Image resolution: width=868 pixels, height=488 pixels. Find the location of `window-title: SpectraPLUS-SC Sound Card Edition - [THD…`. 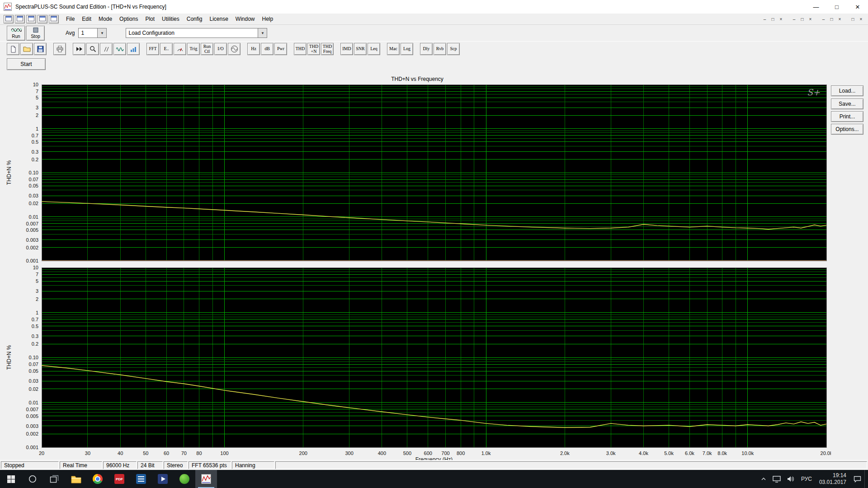

window-title: SpectraPLUS-SC Sound Card Edition - [THD… is located at coordinates (91, 7).